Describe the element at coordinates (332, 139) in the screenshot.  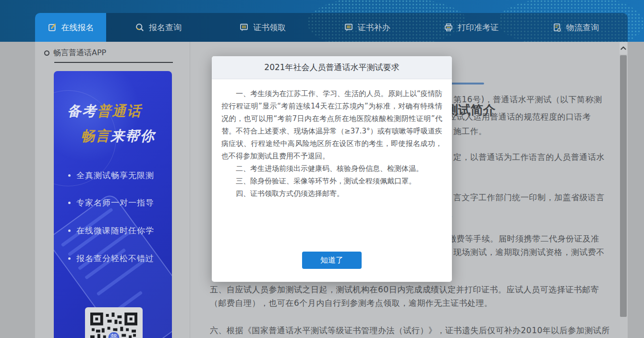
I see `dialog-body: 一、考生须为在江苏工作、学习、生活的人员。原则上以“疫情防控行程证明”显示“考前…` at that location.